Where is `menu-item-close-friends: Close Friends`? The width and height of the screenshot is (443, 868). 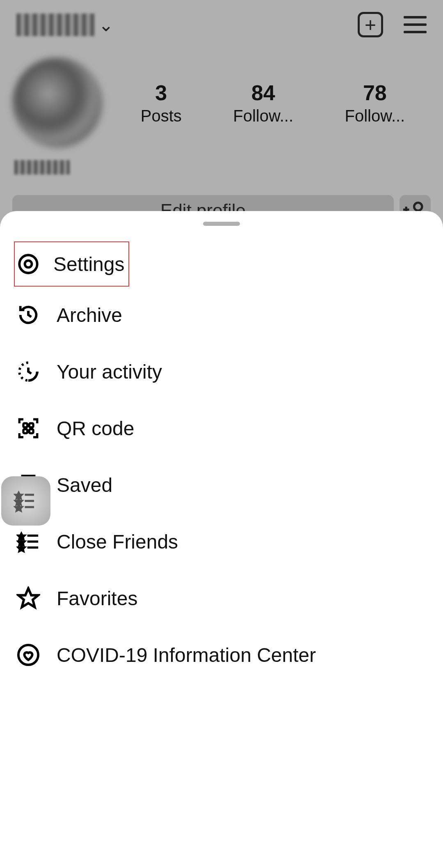 menu-item-close-friends: Close Friends is located at coordinates (222, 542).